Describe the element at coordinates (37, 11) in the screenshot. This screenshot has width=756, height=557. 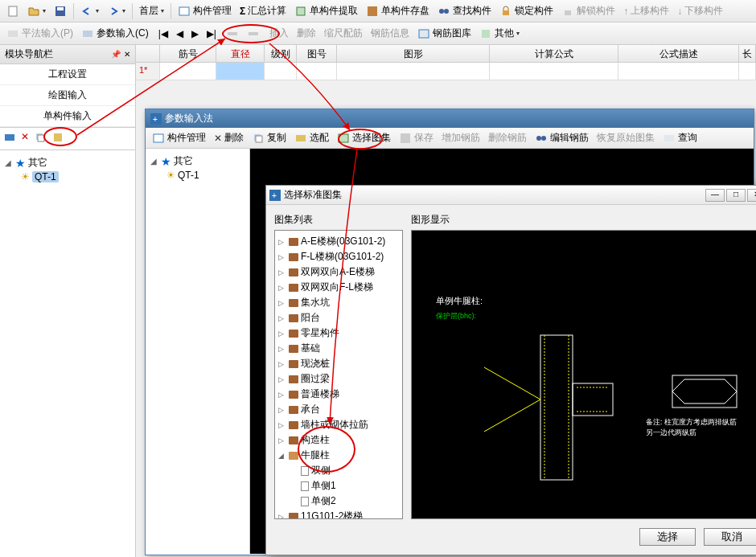
I see `open-folder-button: ▾` at that location.